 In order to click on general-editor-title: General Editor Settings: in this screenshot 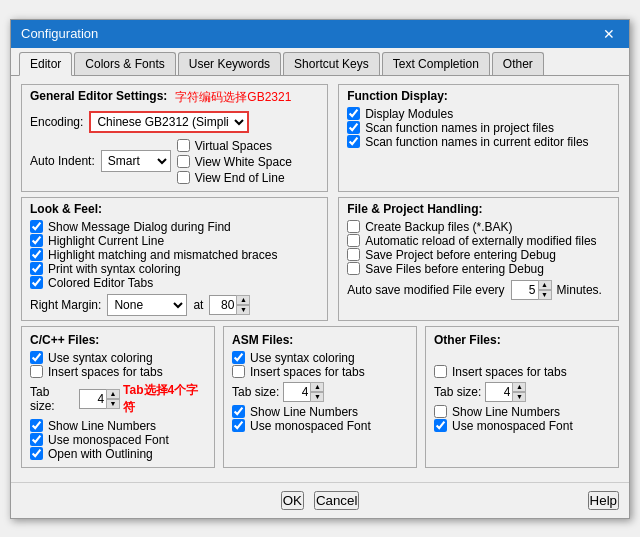, I will do `click(98, 96)`.